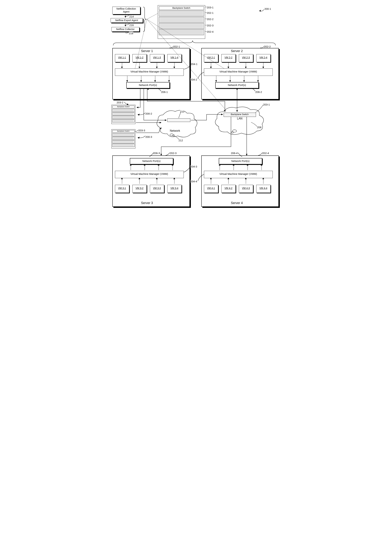  I want to click on ref-216: 216, so click(132, 25).